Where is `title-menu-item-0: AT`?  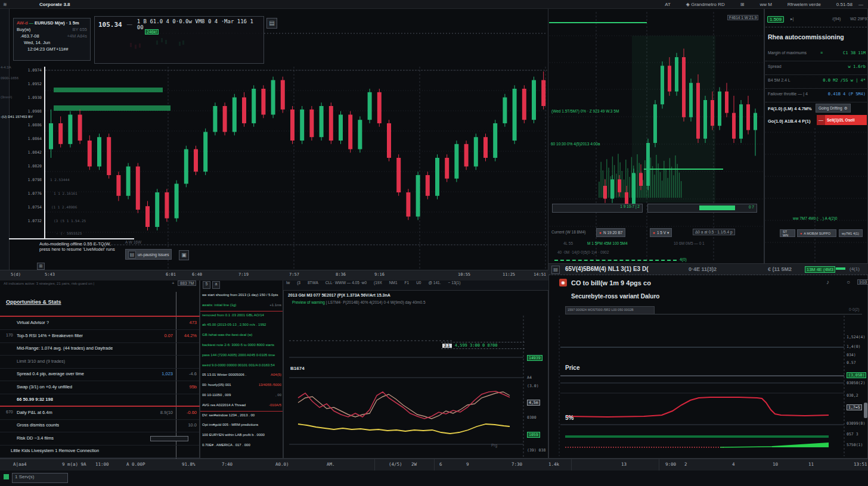 title-menu-item-0: AT is located at coordinates (668, 5).